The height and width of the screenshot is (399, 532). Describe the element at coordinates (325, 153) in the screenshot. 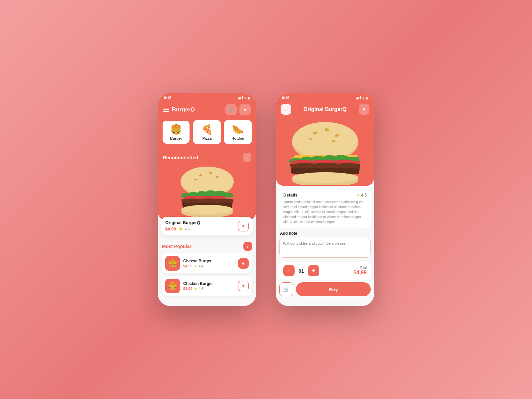

I see `detail-burger-image` at that location.